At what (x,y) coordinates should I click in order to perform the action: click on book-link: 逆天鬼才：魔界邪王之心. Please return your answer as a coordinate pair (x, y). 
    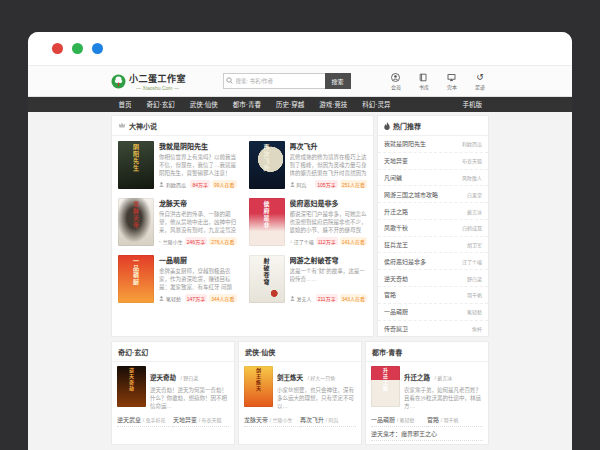
    Looking at the image, I should click on (427, 434).